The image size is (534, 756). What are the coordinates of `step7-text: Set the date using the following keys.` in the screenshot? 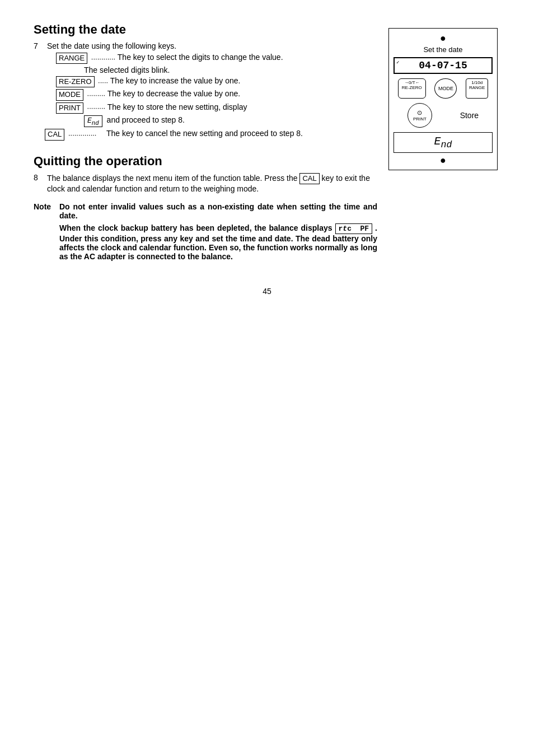 It's located at (112, 46).